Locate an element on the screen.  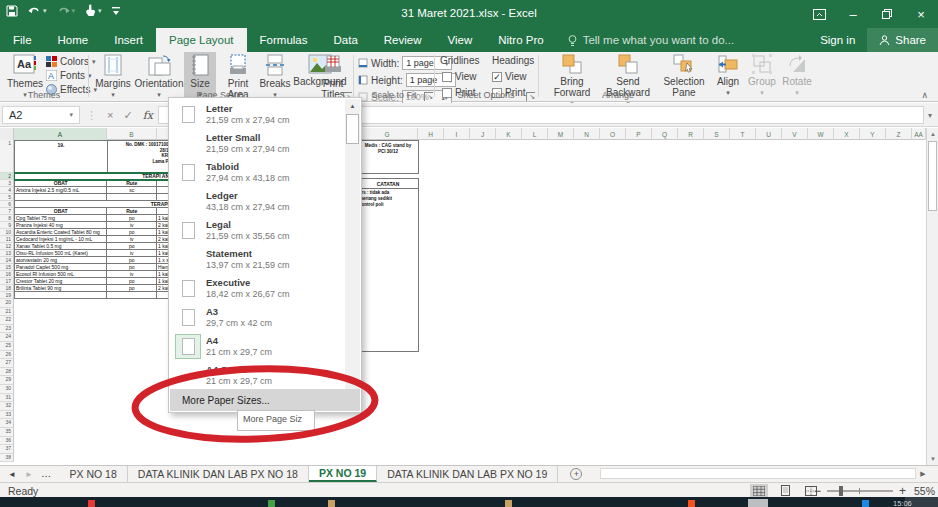
column-header-W: W is located at coordinates (821, 134).